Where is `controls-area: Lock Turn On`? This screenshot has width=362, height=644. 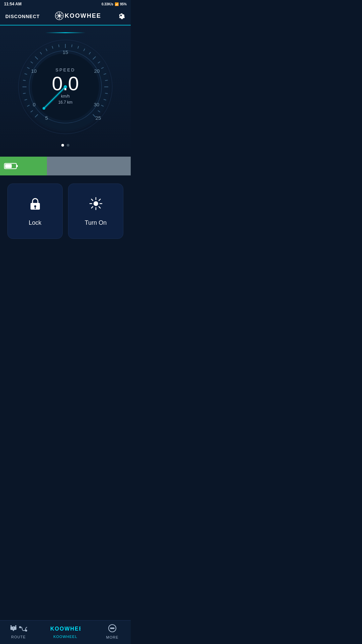 controls-area: Lock Turn On is located at coordinates (65, 210).